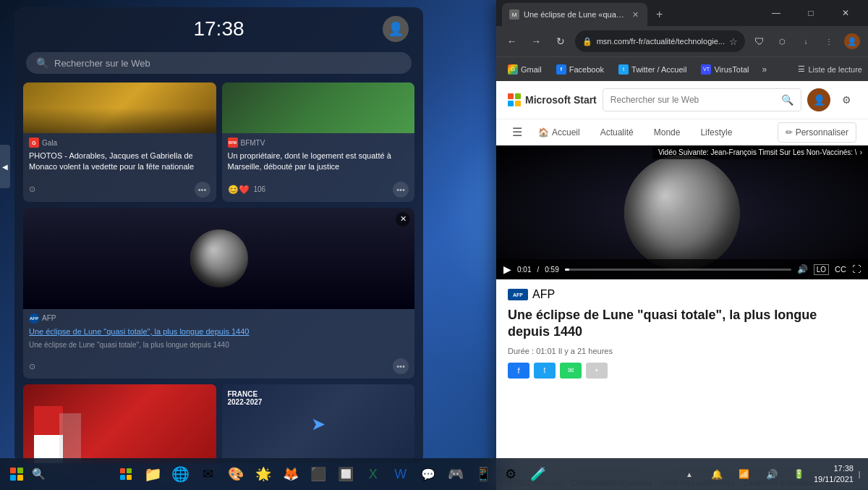 The image size is (868, 490). Describe the element at coordinates (203, 190) in the screenshot. I see `gala-more-btn: •••` at that location.